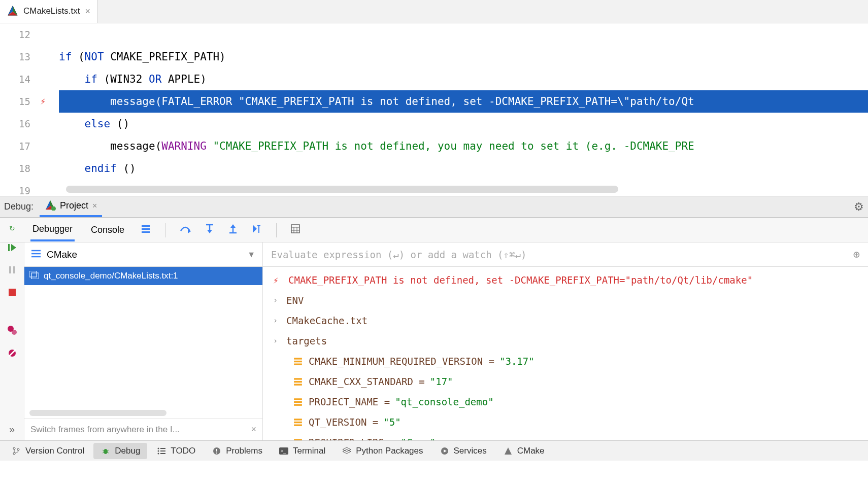 Image resolution: width=868 pixels, height=486 pixels. I want to click on step-over-icon, so click(185, 230).